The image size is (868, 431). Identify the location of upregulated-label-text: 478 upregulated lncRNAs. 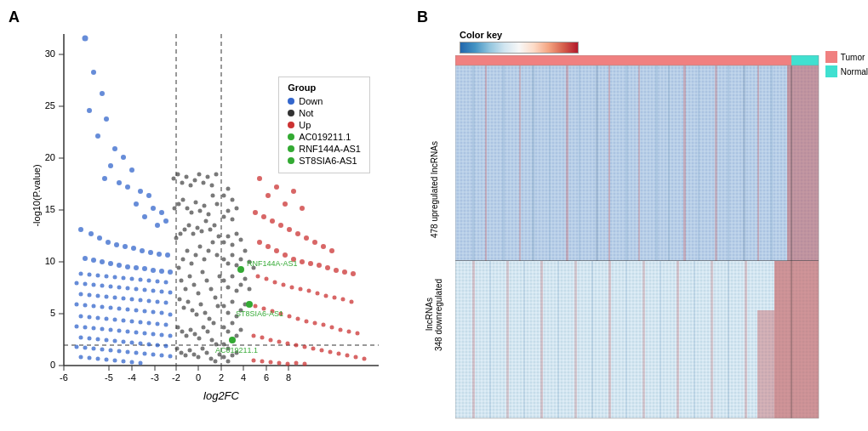
(434, 190).